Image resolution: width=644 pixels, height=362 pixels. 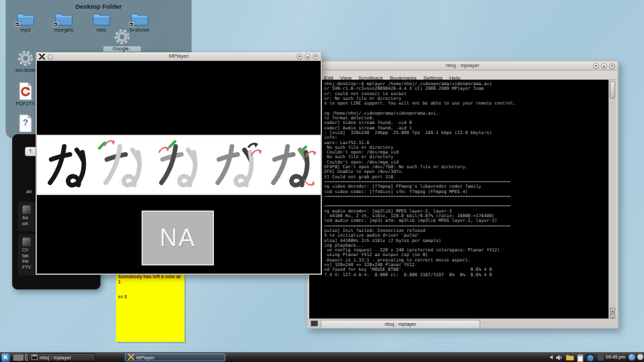 I want to click on video-area, so click(x=178, y=165).